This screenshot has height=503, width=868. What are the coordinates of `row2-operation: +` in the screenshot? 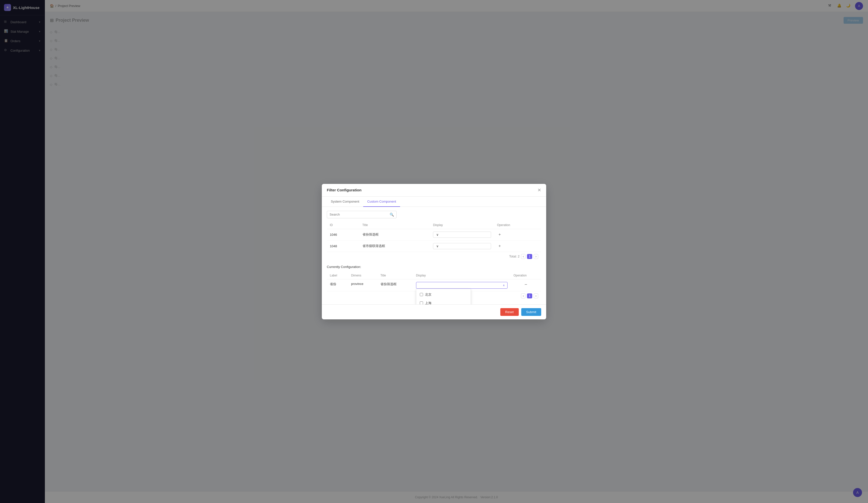 It's located at (517, 246).